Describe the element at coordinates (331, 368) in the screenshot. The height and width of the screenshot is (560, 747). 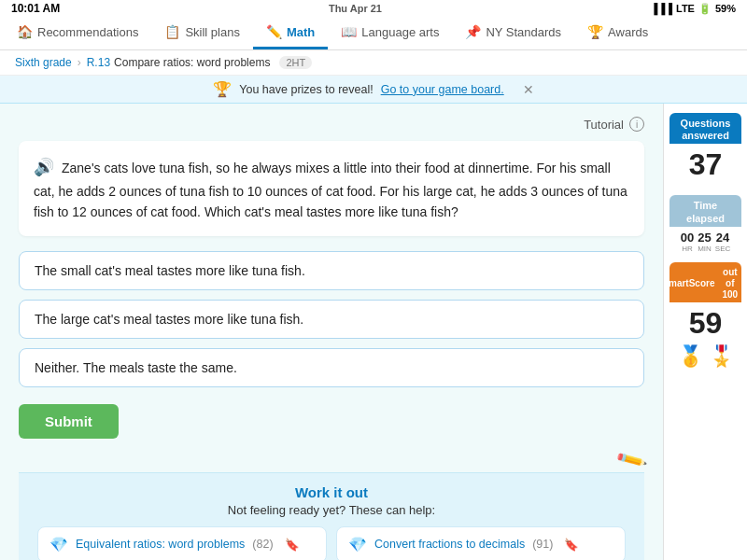
I see `answer-option-3: Neither. The meals taste the same.` at that location.